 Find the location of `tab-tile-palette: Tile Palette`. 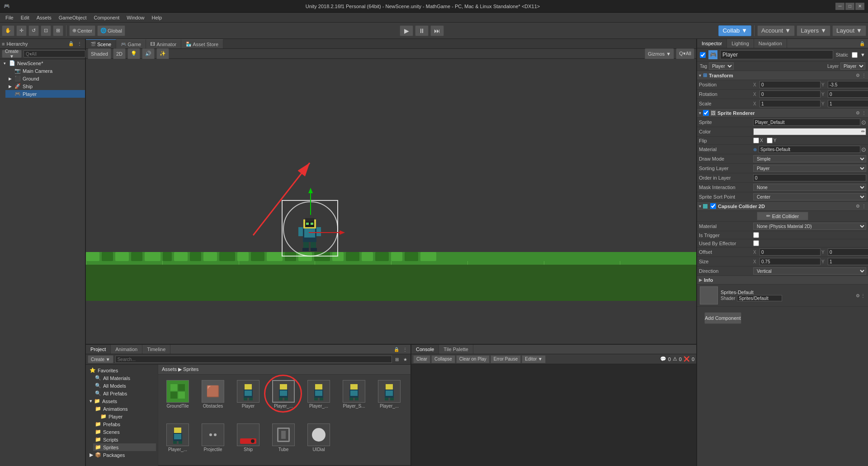

tab-tile-palette: Tile Palette is located at coordinates (456, 349).